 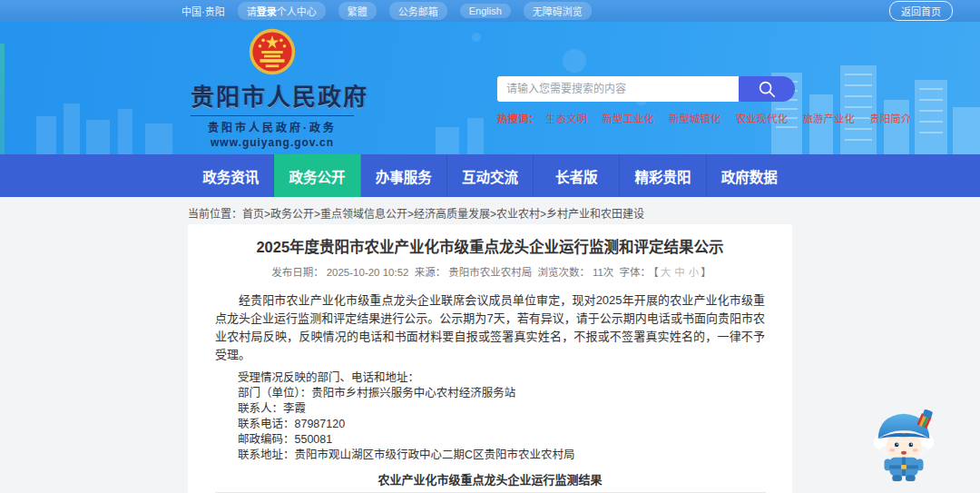 What do you see at coordinates (694, 272) in the screenshot?
I see `font-size-small: 小` at bounding box center [694, 272].